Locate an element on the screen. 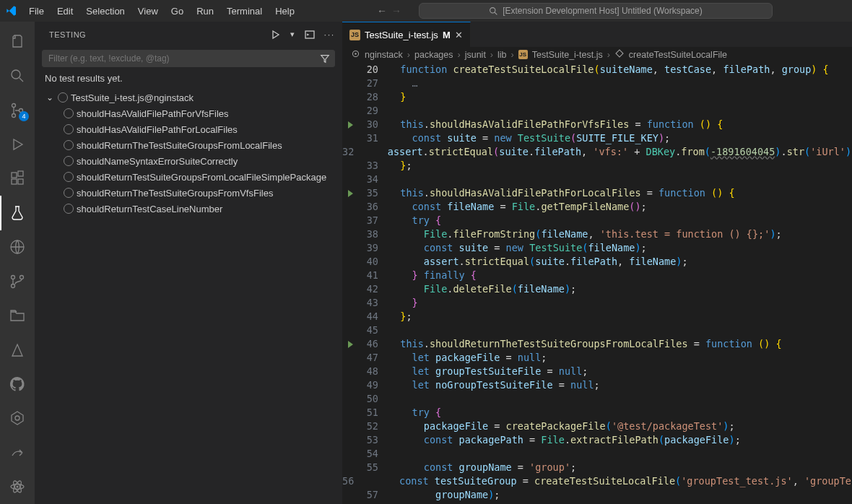 The width and height of the screenshot is (852, 504). code-line: 38 File.fileFromString(fileName, 'this.t… is located at coordinates (597, 234).